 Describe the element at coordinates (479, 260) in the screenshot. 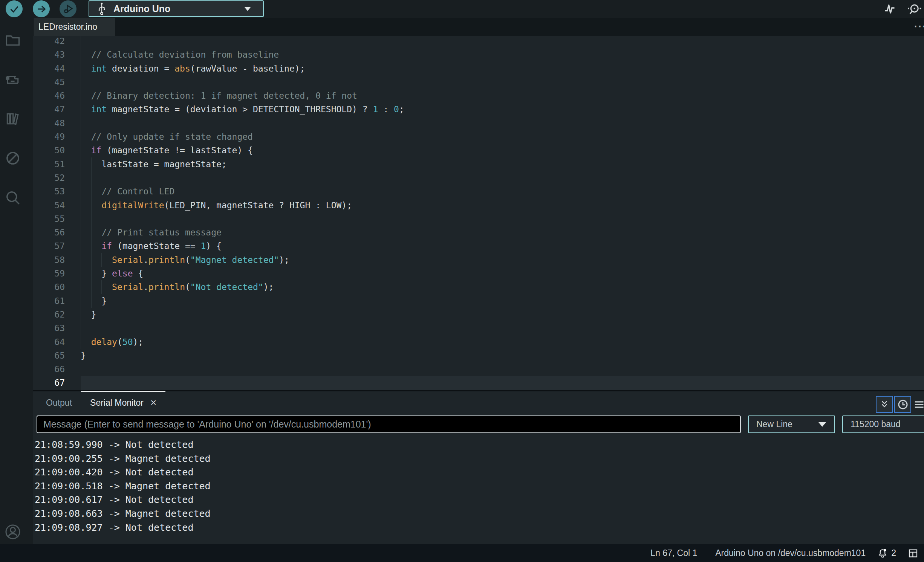

I see `code-line: 58 Serial.println("Magnet detected");` at that location.